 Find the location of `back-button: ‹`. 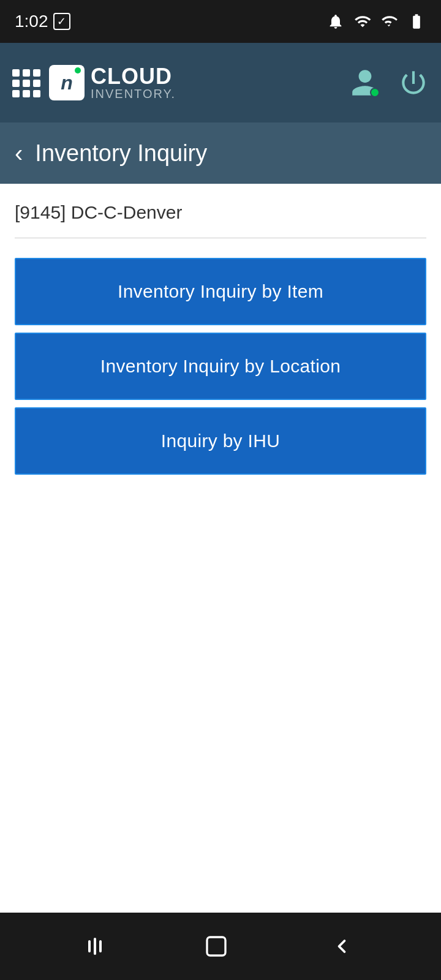

back-button: ‹ is located at coordinates (18, 153).